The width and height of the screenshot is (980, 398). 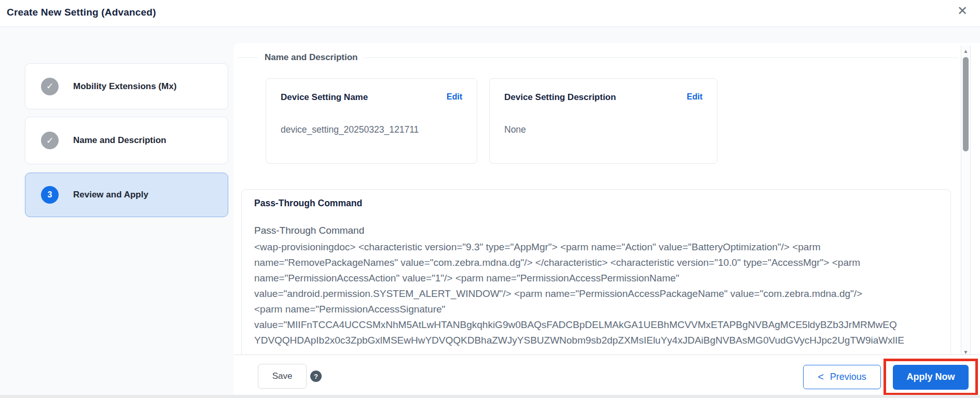 What do you see at coordinates (311, 58) in the screenshot?
I see `section-legend-text: Name and Description` at bounding box center [311, 58].